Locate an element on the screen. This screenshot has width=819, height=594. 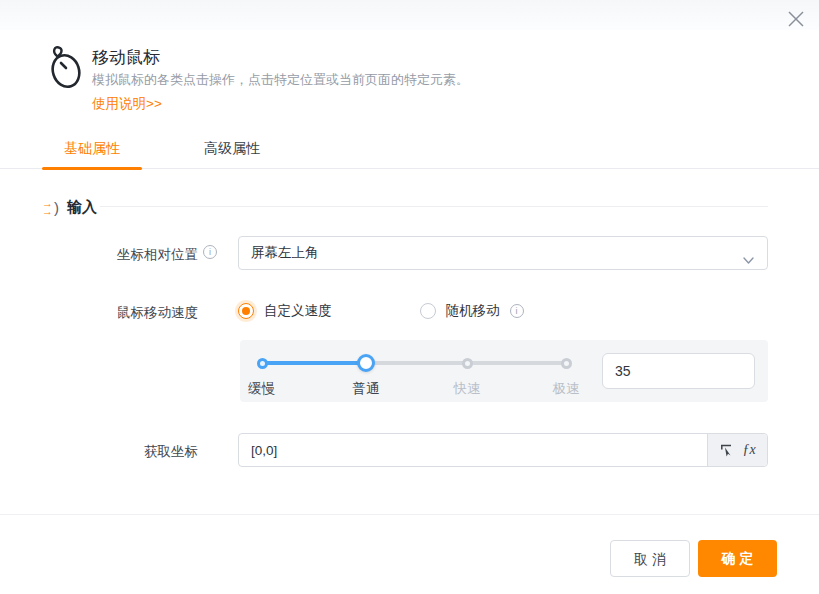
tab-advanced-properties: 高级属性 is located at coordinates (232, 150).